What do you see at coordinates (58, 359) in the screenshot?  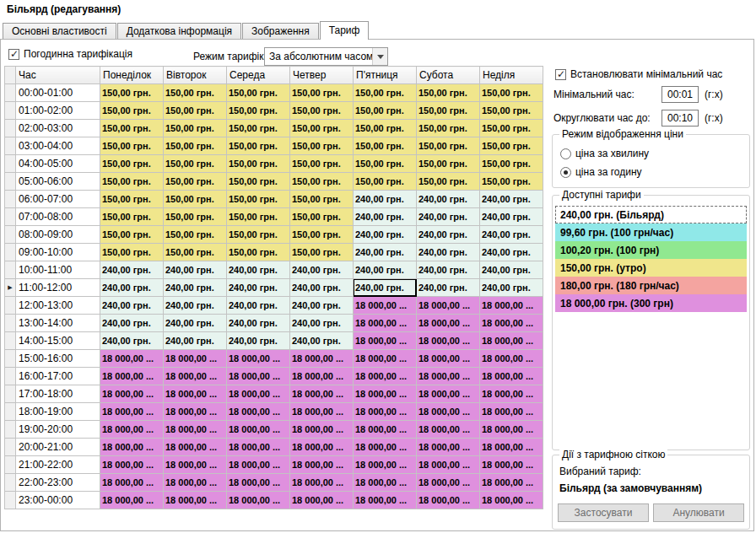 I see `time-cell: 15:00-16:00` at bounding box center [58, 359].